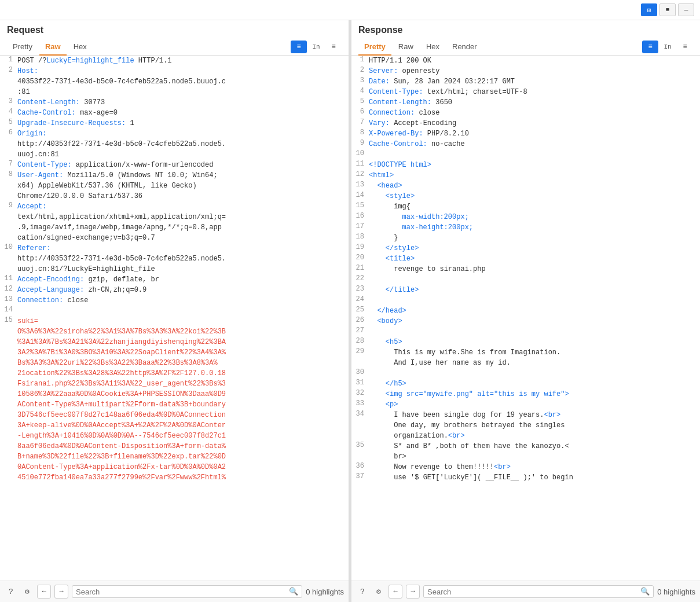 The width and height of the screenshot is (700, 602). I want to click on table-row: 1 POST /?LuckyE=highlight_file HTTP/1.1, so click(174, 61).